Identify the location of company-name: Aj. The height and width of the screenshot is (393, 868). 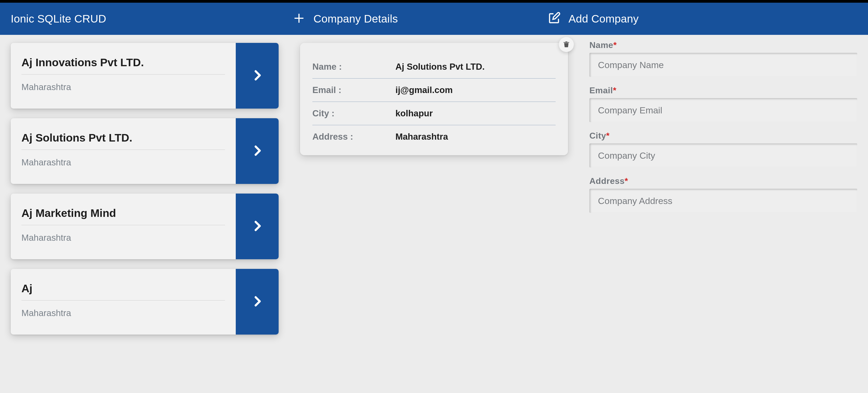
(123, 292).